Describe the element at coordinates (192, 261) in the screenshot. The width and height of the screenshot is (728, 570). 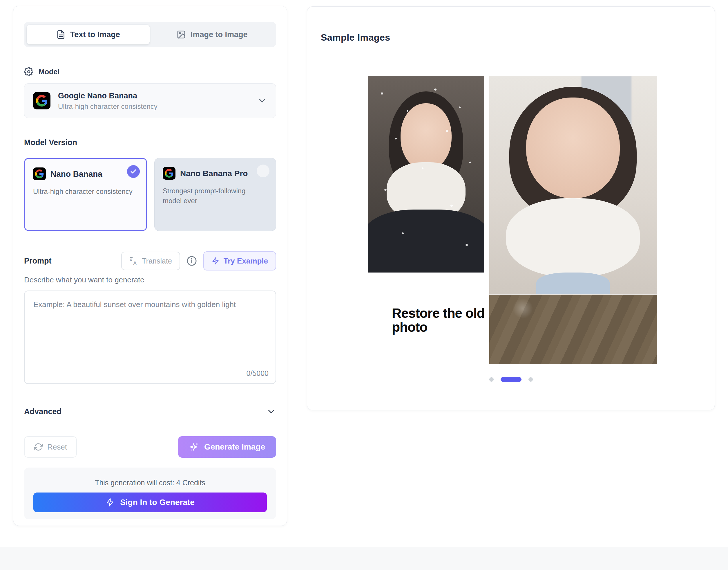
I see `info-icon` at that location.